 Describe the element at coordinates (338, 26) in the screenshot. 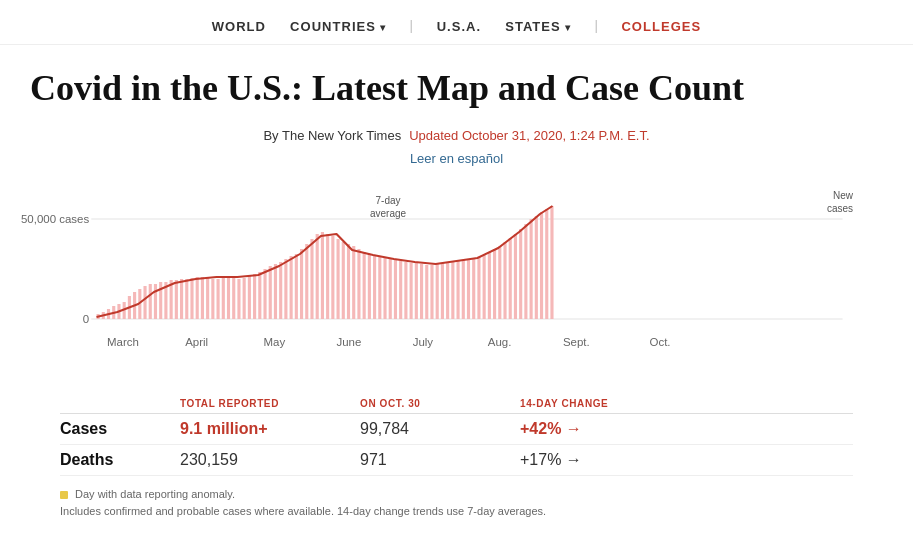

I see `nav-countries: COUNTRIES` at that location.